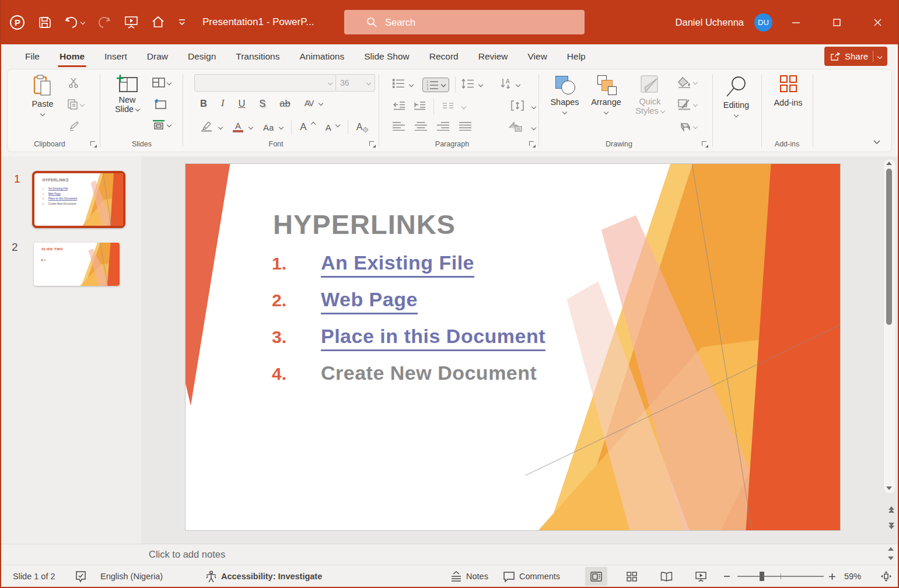  Describe the element at coordinates (666, 576) in the screenshot. I see `reading-view-button` at that location.